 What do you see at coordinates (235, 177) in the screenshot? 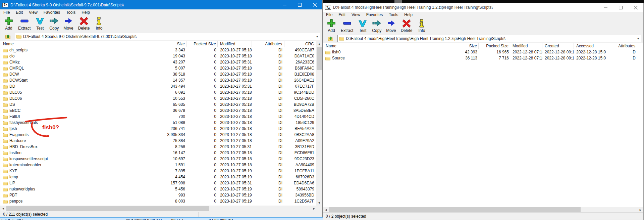
I see `file-modified-cell: 2023-10-27 05:19` at bounding box center [235, 177].